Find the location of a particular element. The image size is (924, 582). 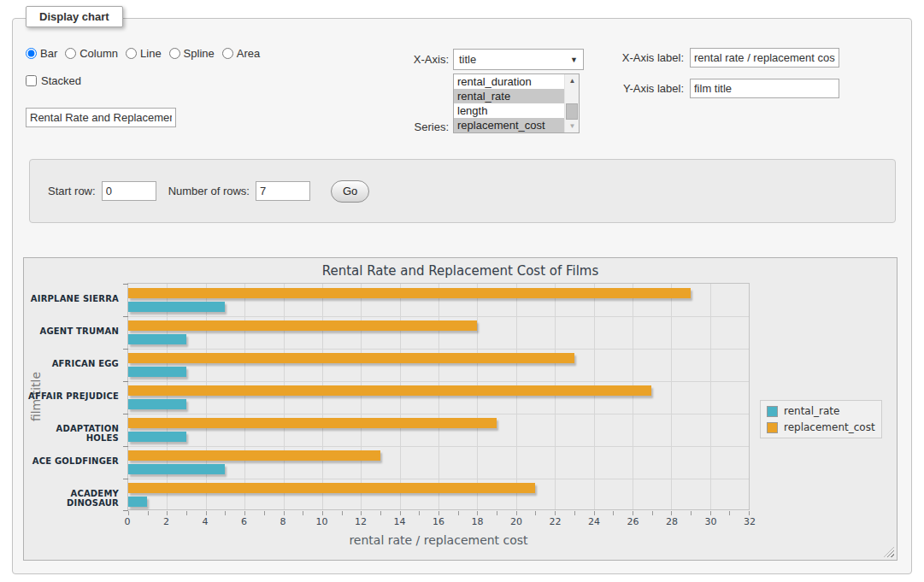

legend-swatch-icon is located at coordinates (773, 427).